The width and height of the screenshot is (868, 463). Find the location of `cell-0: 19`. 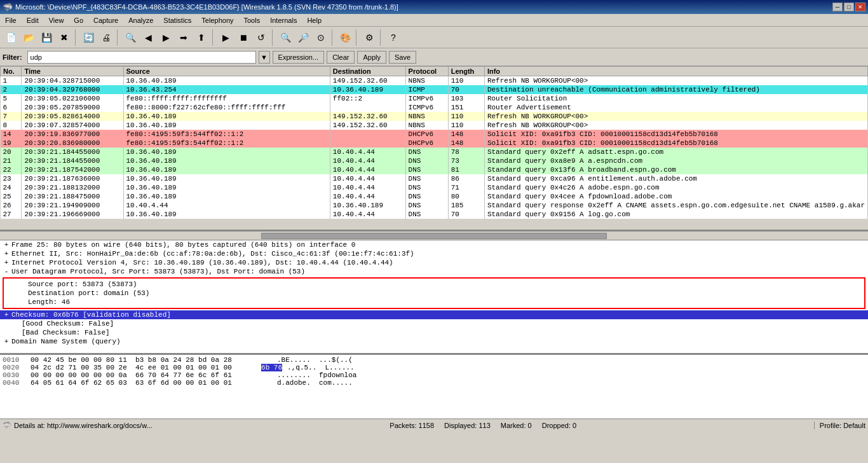

cell-0: 19 is located at coordinates (11, 143).